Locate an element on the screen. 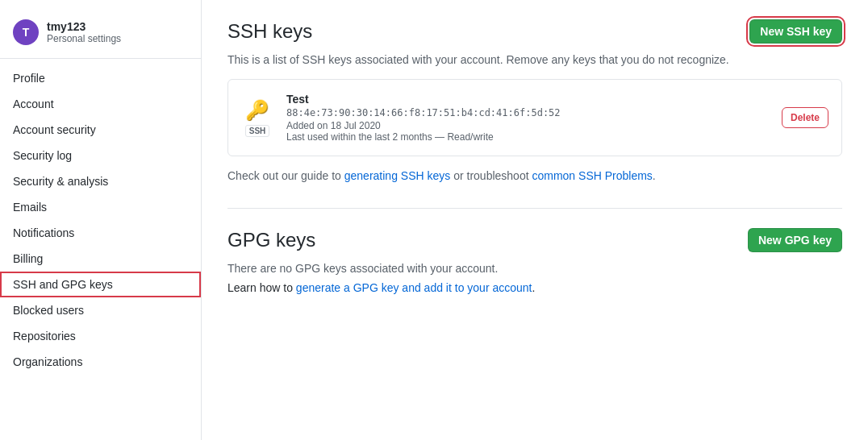 The height and width of the screenshot is (440, 868). key-icon: 🔑 is located at coordinates (257, 110).